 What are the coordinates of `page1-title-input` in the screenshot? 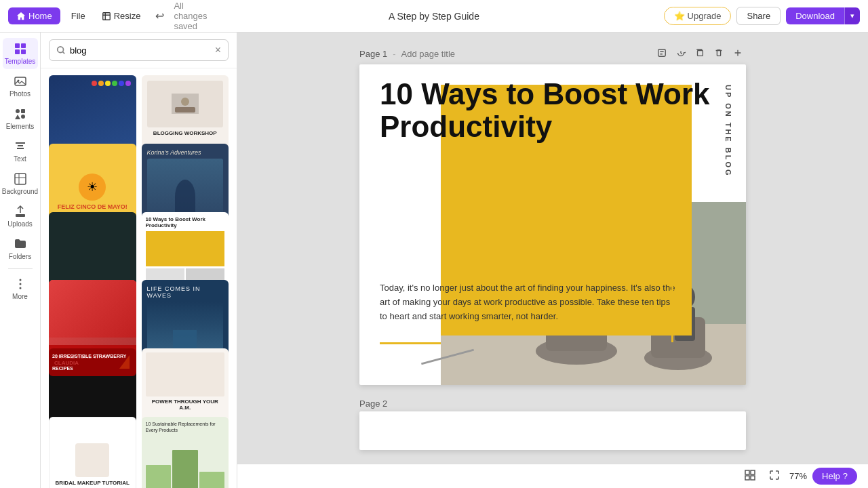 It's located at (458, 54).